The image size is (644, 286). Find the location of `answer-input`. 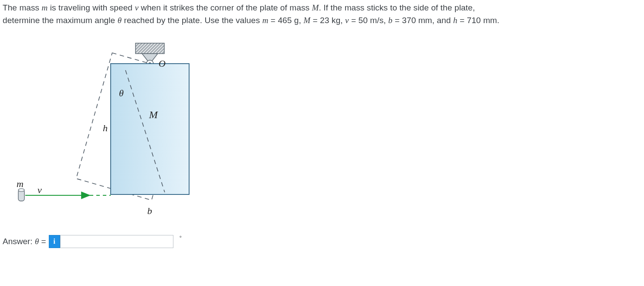

answer-input is located at coordinates (117, 242).